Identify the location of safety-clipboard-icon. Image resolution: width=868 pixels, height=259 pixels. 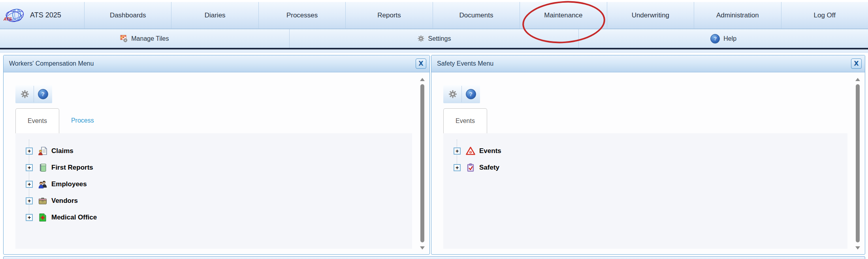
(471, 168).